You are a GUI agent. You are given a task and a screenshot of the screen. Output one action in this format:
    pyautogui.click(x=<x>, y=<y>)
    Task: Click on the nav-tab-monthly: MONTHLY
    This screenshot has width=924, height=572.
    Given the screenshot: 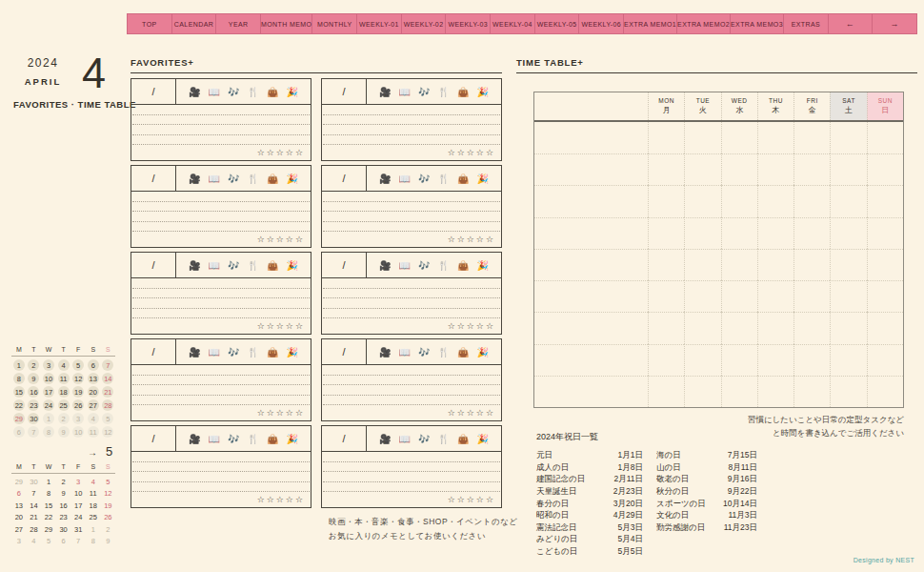 What is the action you would take?
    pyautogui.click(x=335, y=24)
    